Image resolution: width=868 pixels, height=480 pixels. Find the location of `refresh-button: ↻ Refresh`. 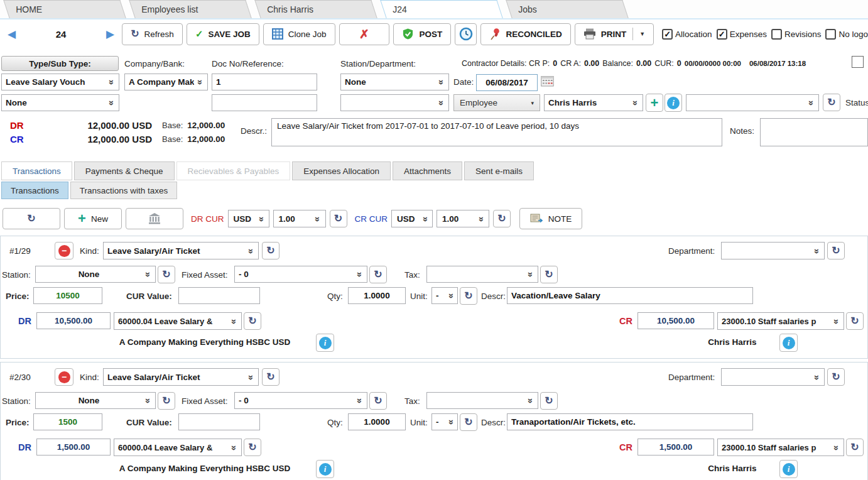

refresh-button: ↻ Refresh is located at coordinates (152, 34).